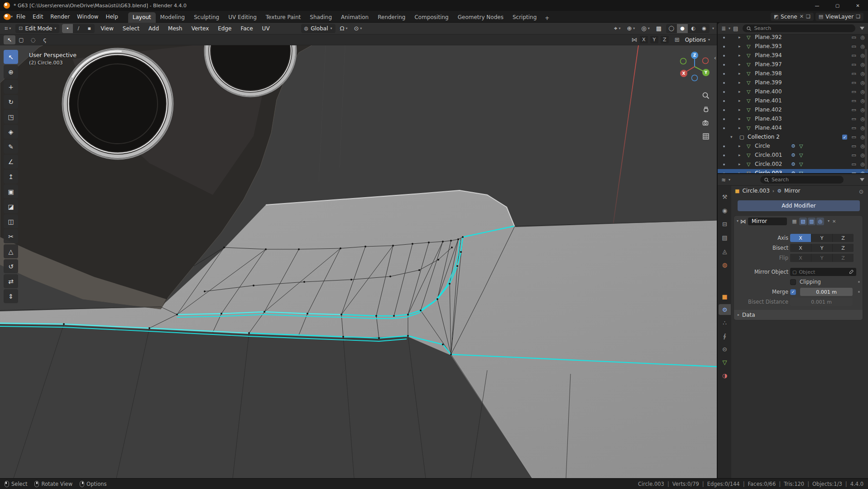 Image resolution: width=868 pixels, height=489 pixels. I want to click on overlays-dropdown: ◎ ▾, so click(645, 28).